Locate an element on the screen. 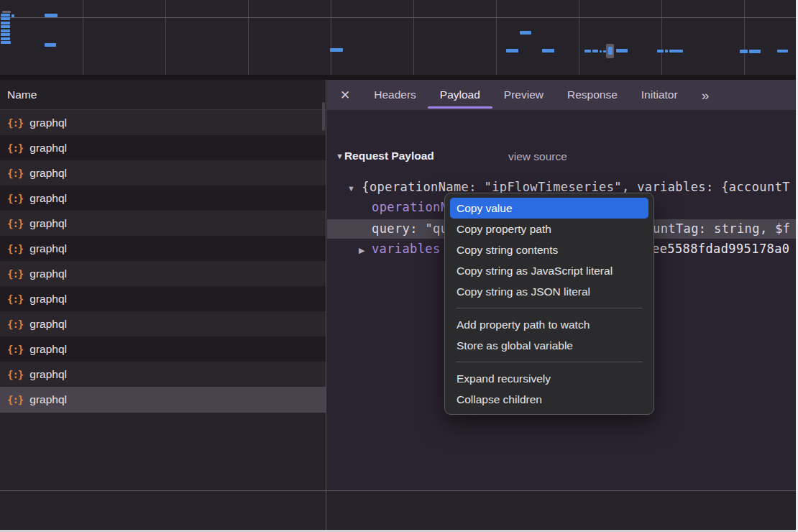 This screenshot has height=532, width=798. context-menu-item-expand-recursively: Expand recursively is located at coordinates (549, 378).